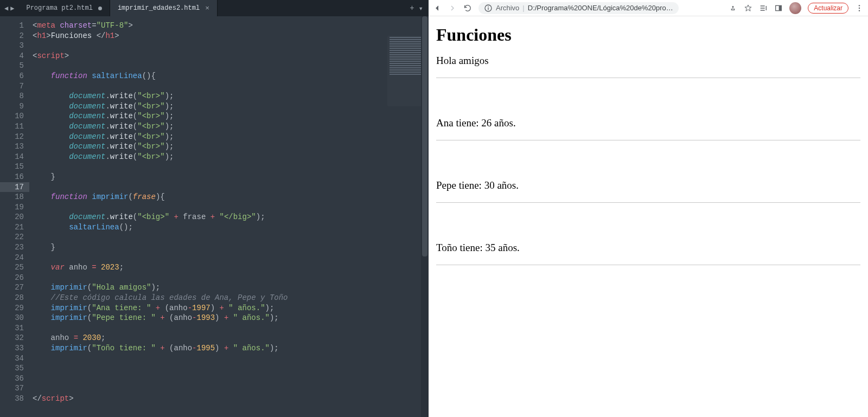  Describe the element at coordinates (12, 268) in the screenshot. I see `line-number: 25` at that location.